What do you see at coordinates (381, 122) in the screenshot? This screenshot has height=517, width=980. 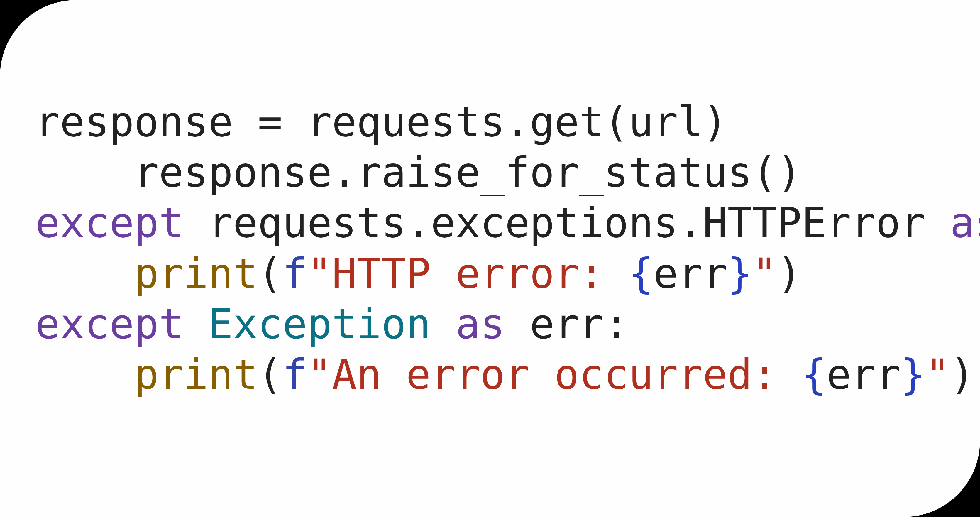 I see `code-token: response = requests.get(url)` at bounding box center [381, 122].